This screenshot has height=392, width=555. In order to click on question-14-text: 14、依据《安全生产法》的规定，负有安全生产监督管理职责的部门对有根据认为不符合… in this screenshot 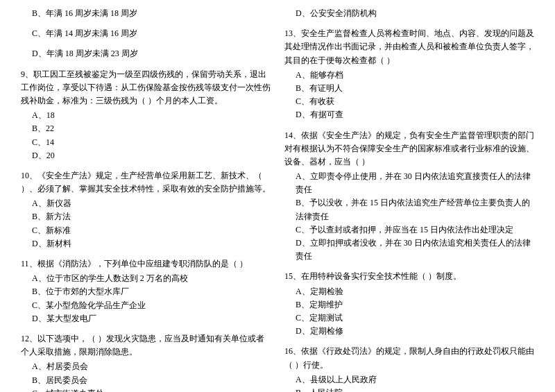, I will do `click(409, 149)`.